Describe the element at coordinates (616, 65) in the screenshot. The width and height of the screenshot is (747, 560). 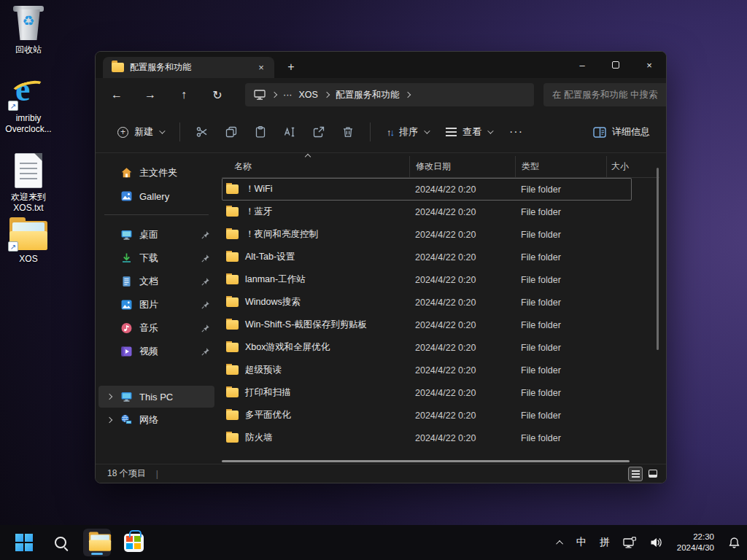
I see `maximize-button` at that location.